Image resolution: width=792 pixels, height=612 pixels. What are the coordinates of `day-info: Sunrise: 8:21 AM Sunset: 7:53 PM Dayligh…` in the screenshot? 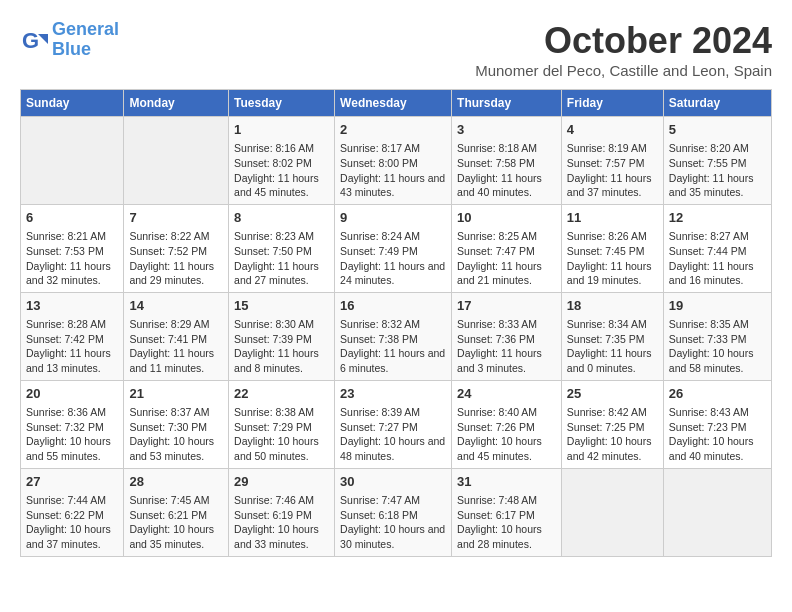 It's located at (72, 258).